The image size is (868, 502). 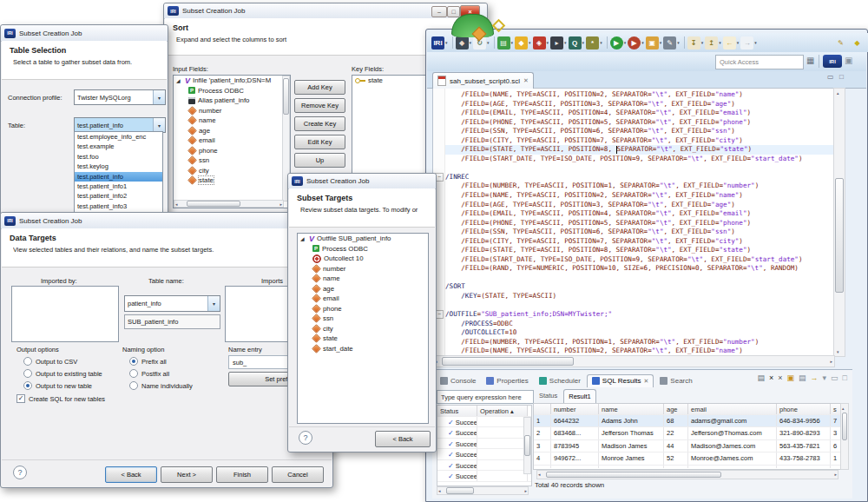 I want to click on tree-item: Alias patient_info, so click(x=232, y=101).